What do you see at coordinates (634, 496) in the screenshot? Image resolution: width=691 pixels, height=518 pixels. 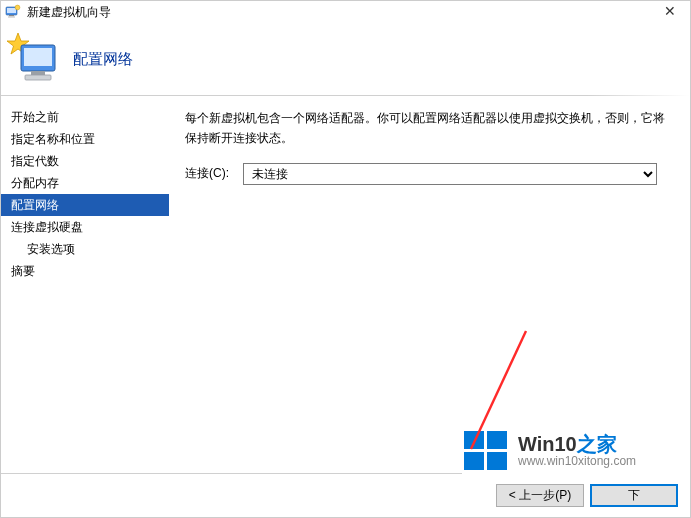 I see `next-button: 下` at bounding box center [634, 496].